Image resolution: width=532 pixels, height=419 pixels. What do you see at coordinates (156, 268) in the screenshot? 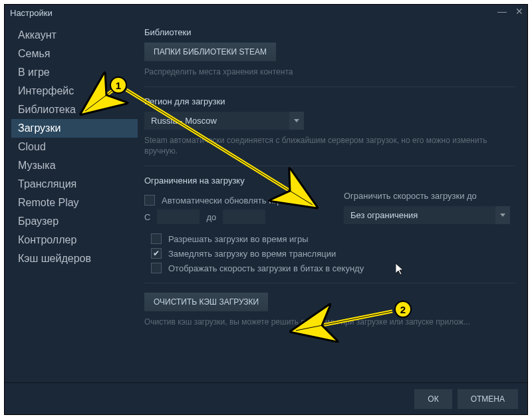
I see `show-bits-checkbox` at bounding box center [156, 268].